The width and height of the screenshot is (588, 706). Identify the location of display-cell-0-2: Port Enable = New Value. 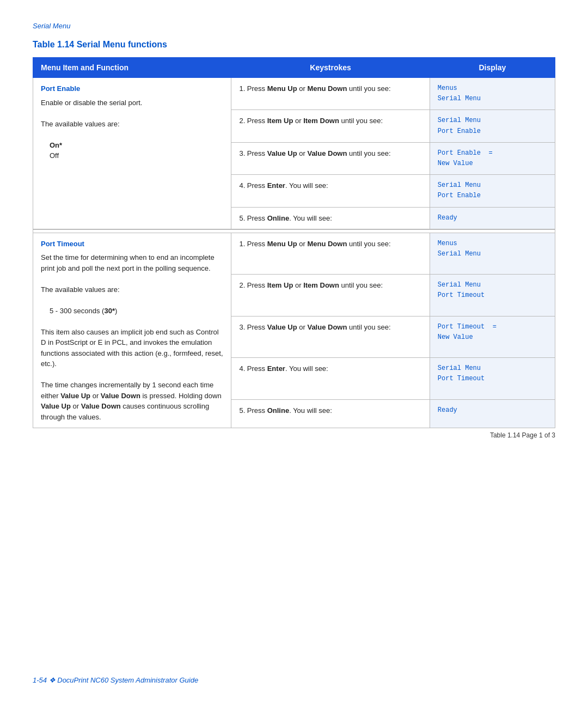
(492, 158).